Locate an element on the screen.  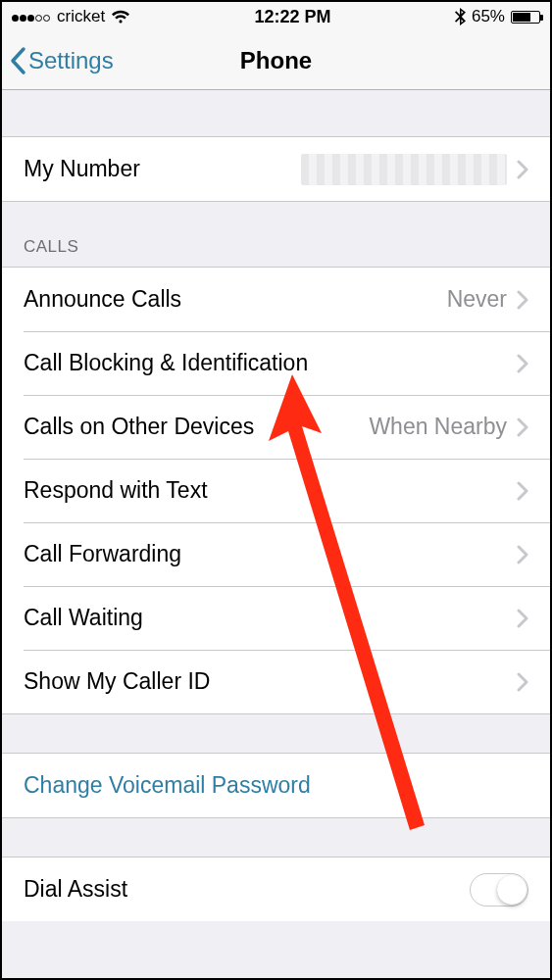
status-left: cricket is located at coordinates (71, 17).